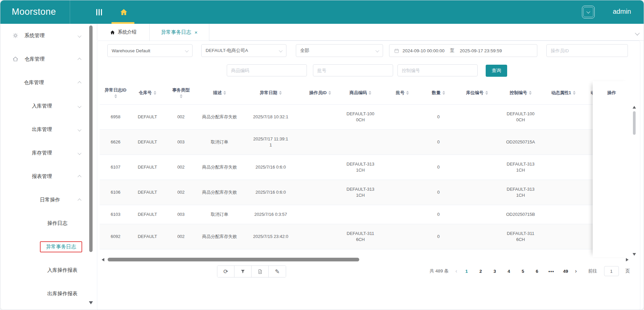 The height and width of the screenshot is (310, 644). What do you see at coordinates (360, 237) in the screenshot?
I see `table-row: 6092DEFAULT002商品分配库存失败2025/7/15 23:42:0D…` at bounding box center [360, 237].